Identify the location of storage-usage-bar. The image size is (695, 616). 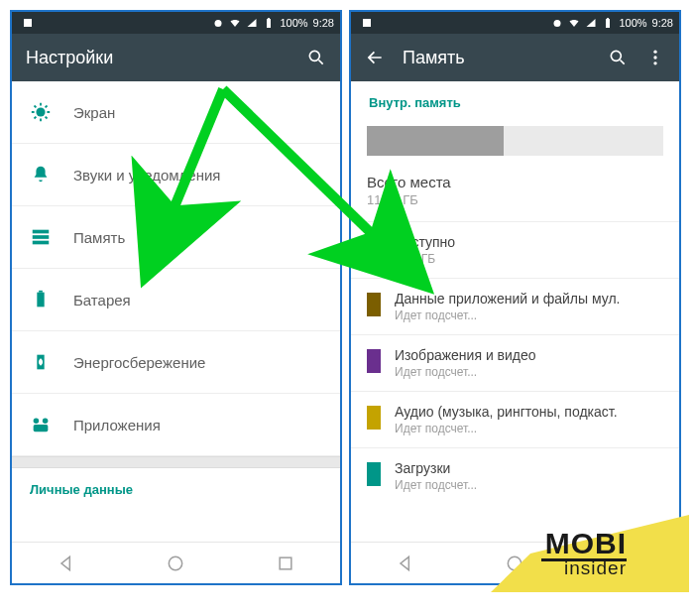
(516, 141).